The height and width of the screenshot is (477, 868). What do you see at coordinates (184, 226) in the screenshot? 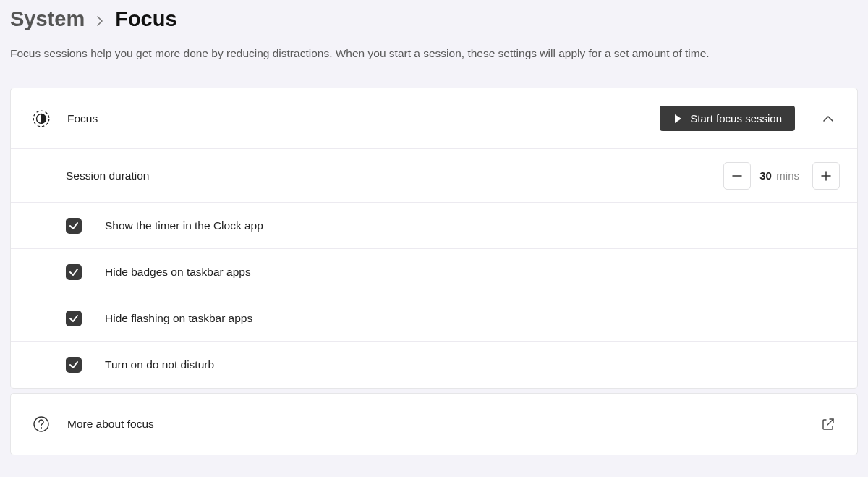
I see `show-timer-label: Show the timer in the Clock app` at bounding box center [184, 226].